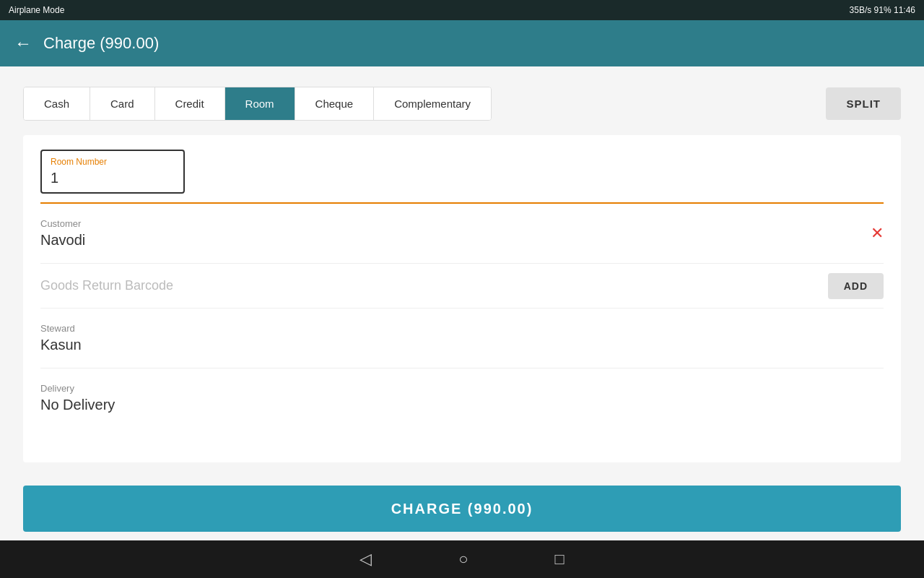 Image resolution: width=924 pixels, height=578 pixels. I want to click on tab-complementary: Complementary, so click(432, 104).